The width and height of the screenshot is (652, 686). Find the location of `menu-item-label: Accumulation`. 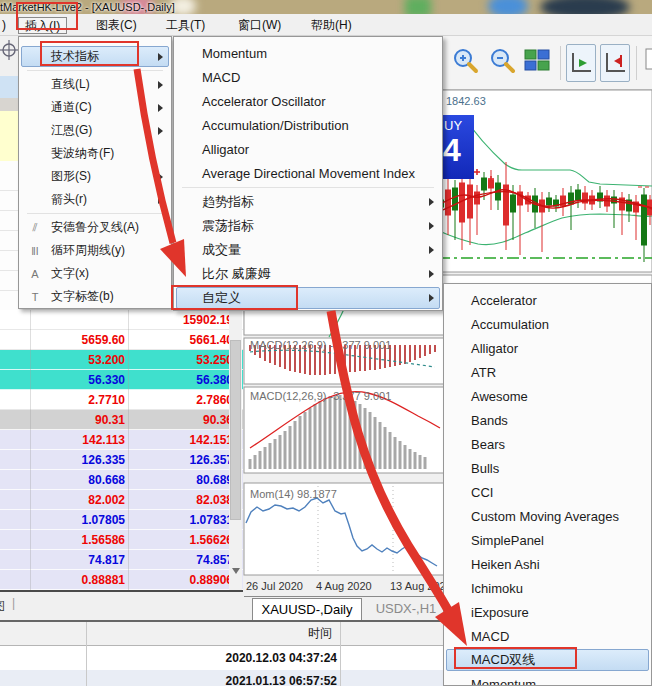

menu-item-label: Accumulation is located at coordinates (510, 324).